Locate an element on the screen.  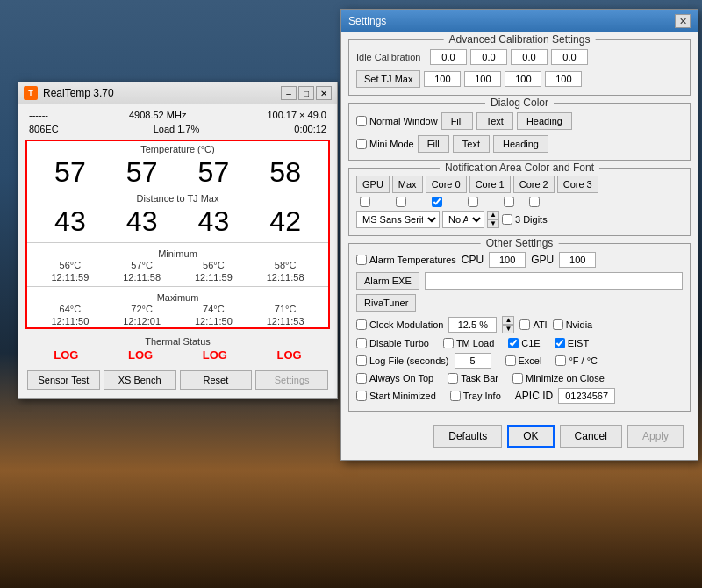
normal-fill-button: Fill is located at coordinates (457, 121).